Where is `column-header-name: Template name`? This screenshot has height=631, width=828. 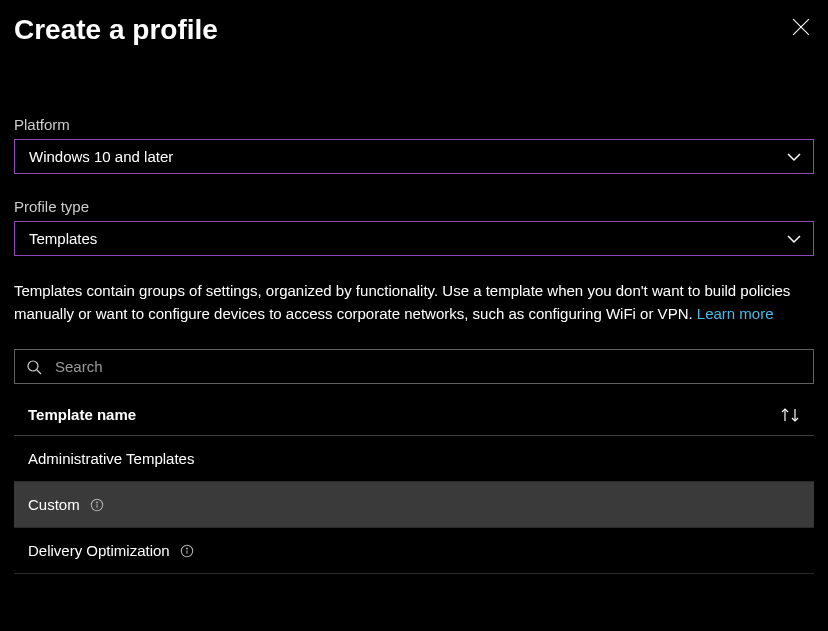 column-header-name: Template name is located at coordinates (82, 414).